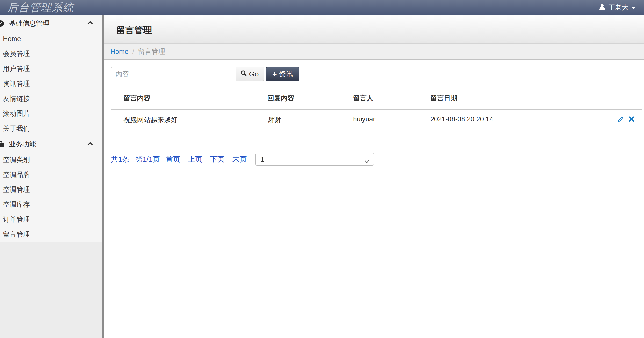  What do you see at coordinates (22, 144) in the screenshot?
I see `sidebar-section-label: 业务功能` at bounding box center [22, 144].